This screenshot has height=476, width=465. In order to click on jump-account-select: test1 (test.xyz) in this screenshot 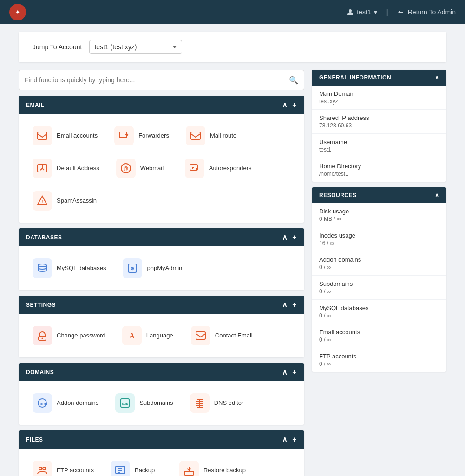, I will do `click(136, 47)`.